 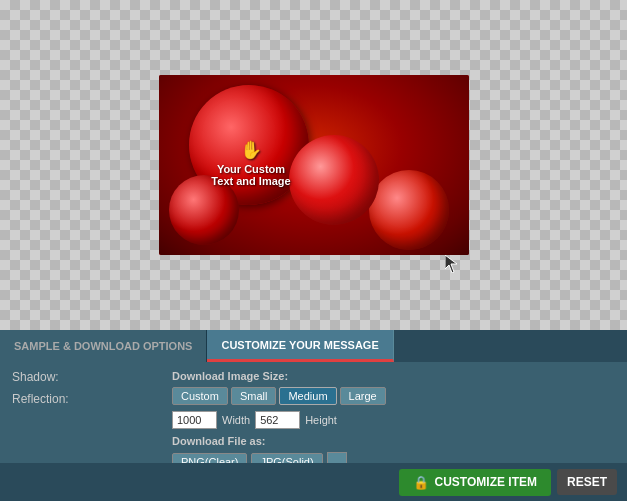 I want to click on hand-icon: ✋, so click(x=251, y=150).